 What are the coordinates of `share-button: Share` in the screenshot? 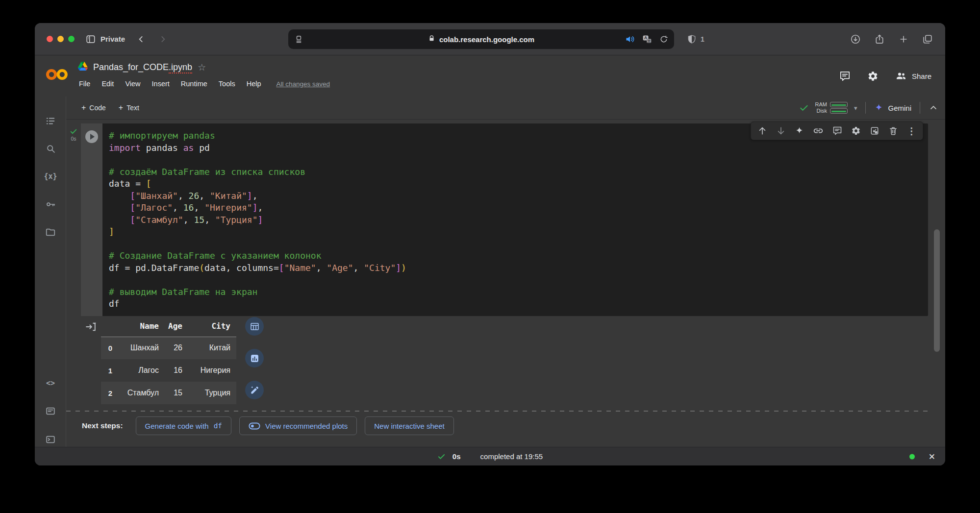 It's located at (913, 76).